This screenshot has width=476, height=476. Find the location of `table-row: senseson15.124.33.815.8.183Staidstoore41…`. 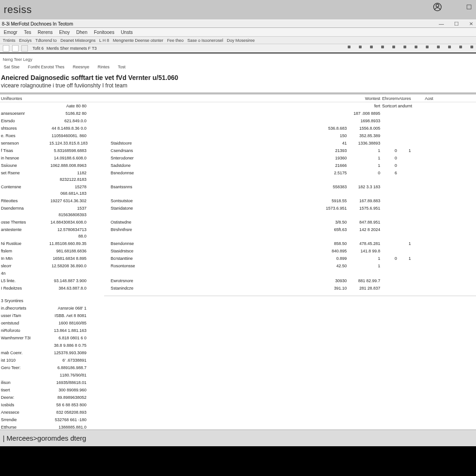

table-row: senseson15.124.33.815.8.183Staidstoore41… is located at coordinates (238, 143).